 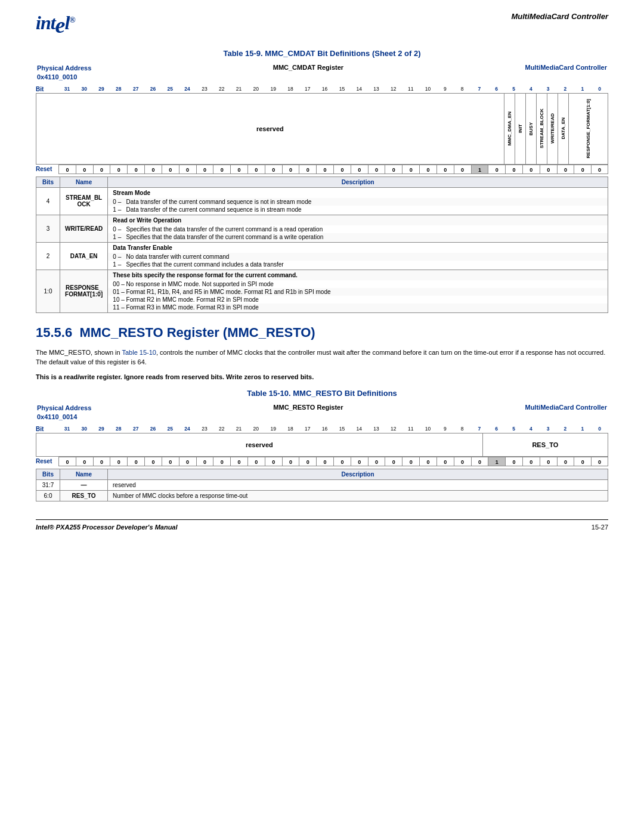 I want to click on table2-title: Table 15-10. MMC_RESTO Bit Definitions, so click(x=322, y=394).